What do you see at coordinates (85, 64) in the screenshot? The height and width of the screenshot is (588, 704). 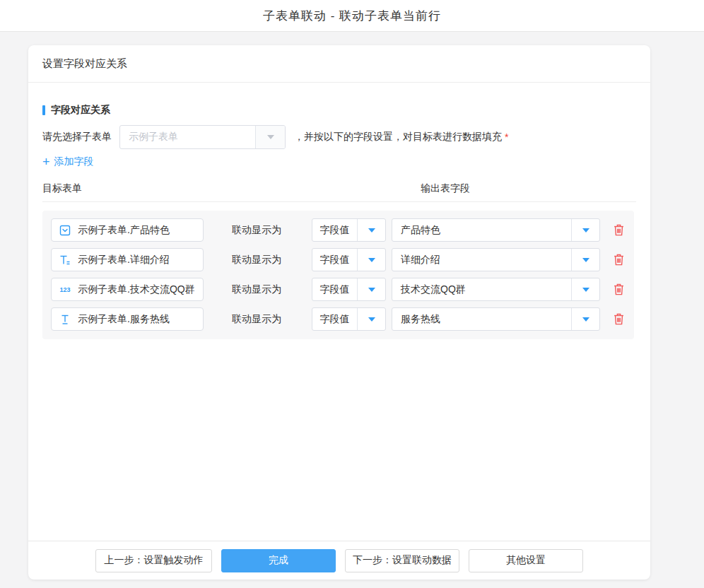 I see `card-title: 设置字段对应关系` at bounding box center [85, 64].